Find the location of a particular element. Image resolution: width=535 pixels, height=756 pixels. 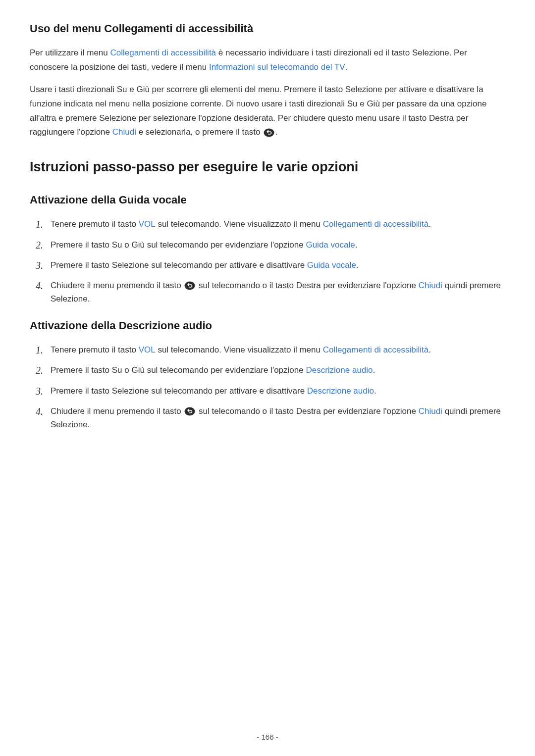

link-informazioni-telecomando: Informazioni sul telecomando del TV is located at coordinates (277, 67).